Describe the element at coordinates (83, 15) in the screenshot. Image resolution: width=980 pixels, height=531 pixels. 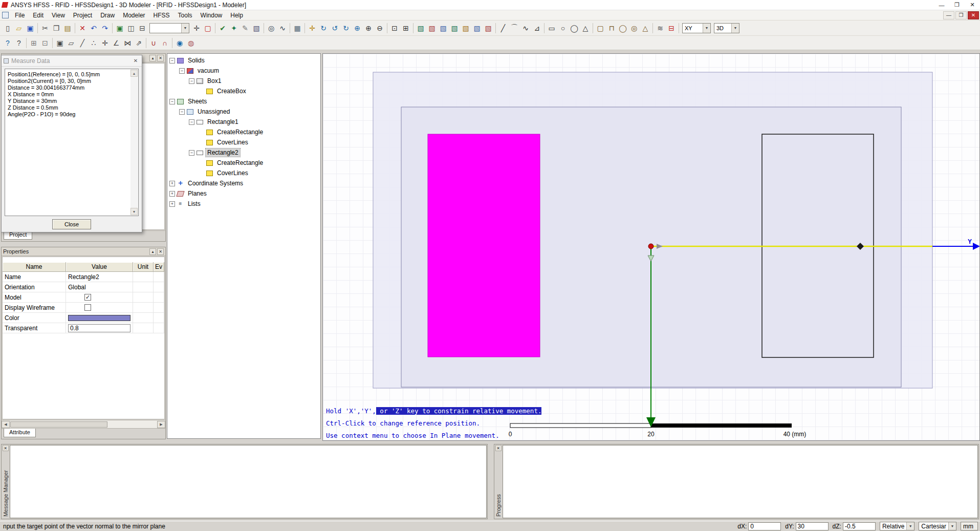
I see `menu-project: Project` at that location.